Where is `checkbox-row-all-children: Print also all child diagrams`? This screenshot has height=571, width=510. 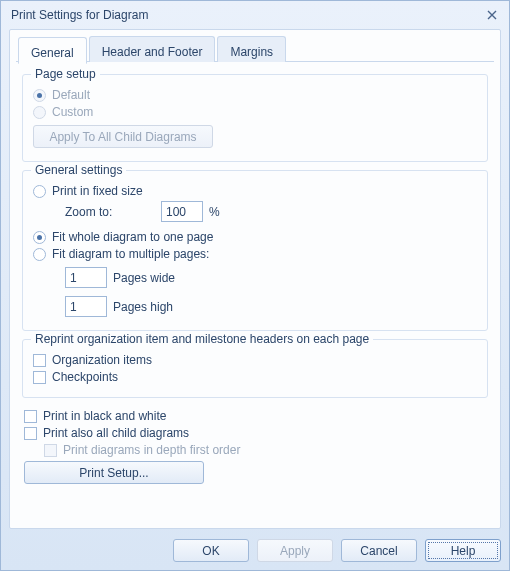 checkbox-row-all-children: Print also all child diagrams is located at coordinates (256, 433).